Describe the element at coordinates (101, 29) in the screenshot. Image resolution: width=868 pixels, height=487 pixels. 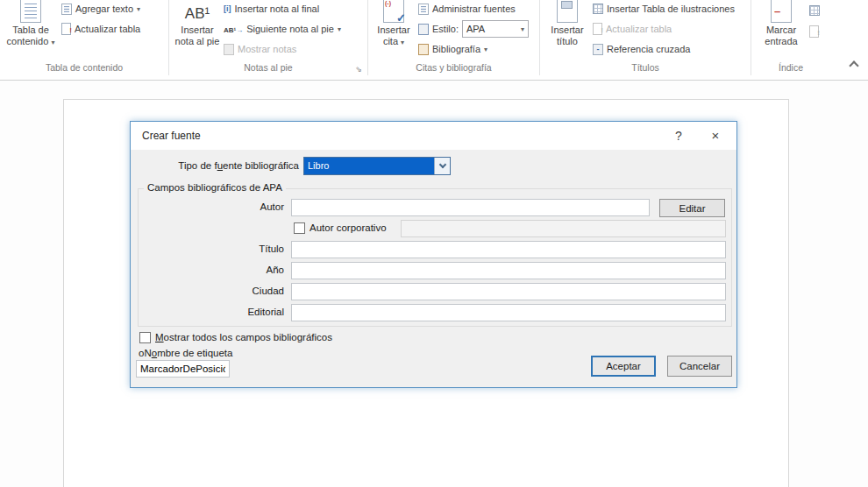
I see `actualizar-tabla-button: ! Actualizar tabla` at that location.